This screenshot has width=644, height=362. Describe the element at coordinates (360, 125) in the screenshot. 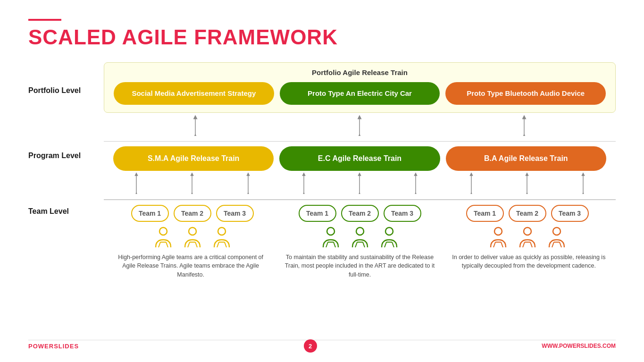

I see `arrow-ec-up` at that location.